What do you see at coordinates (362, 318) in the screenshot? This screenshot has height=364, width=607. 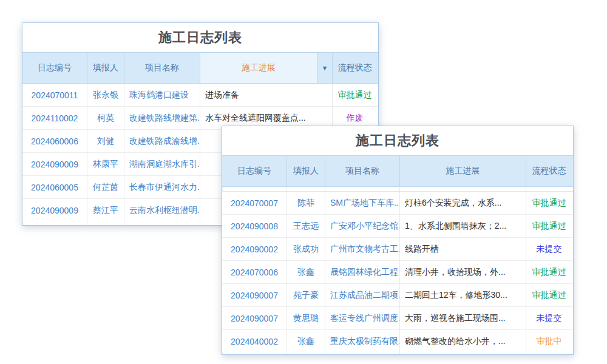 I see `project-link: 客运专线广州调度...` at bounding box center [362, 318].